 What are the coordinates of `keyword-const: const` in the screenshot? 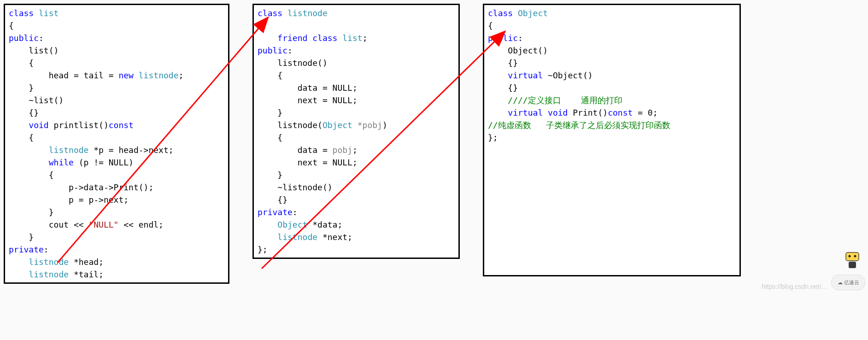 It's located at (121, 125).